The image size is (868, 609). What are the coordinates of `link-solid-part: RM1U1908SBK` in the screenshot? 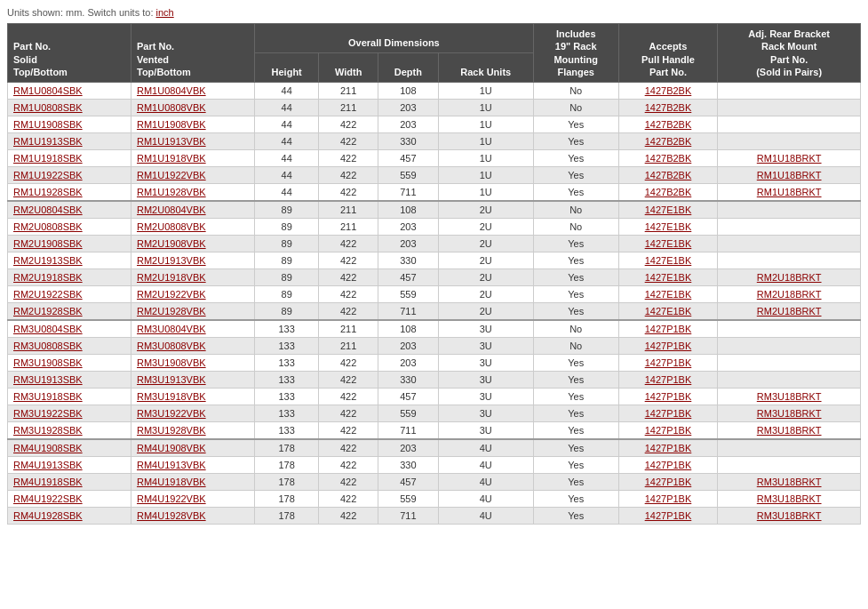 It's located at (48, 124).